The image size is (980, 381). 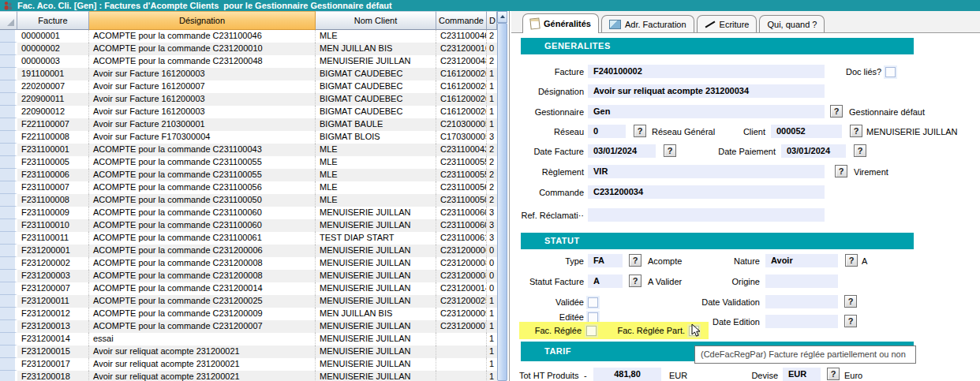 What do you see at coordinates (706, 71) in the screenshot?
I see `facture-field: F240100002` at bounding box center [706, 71].